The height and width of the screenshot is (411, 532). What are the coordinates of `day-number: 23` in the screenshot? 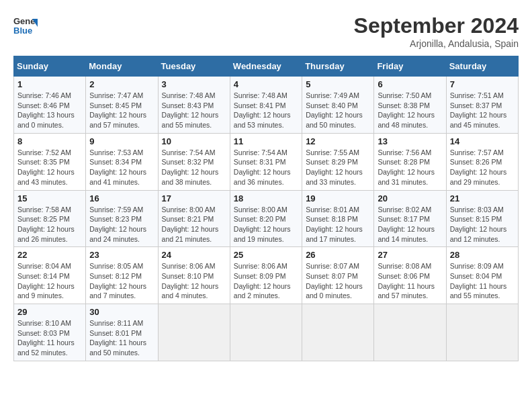 It's located at (122, 255).